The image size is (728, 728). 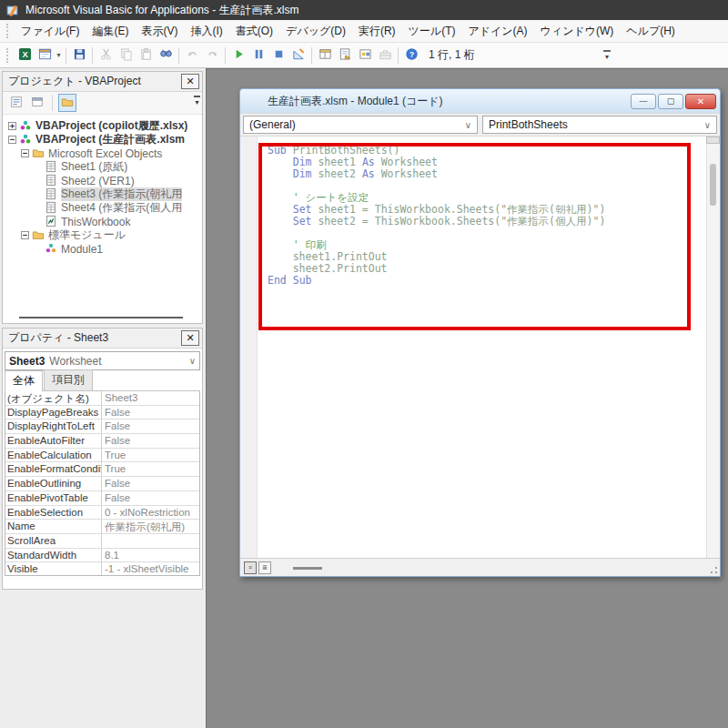 I want to click on find-button, so click(x=166, y=56).